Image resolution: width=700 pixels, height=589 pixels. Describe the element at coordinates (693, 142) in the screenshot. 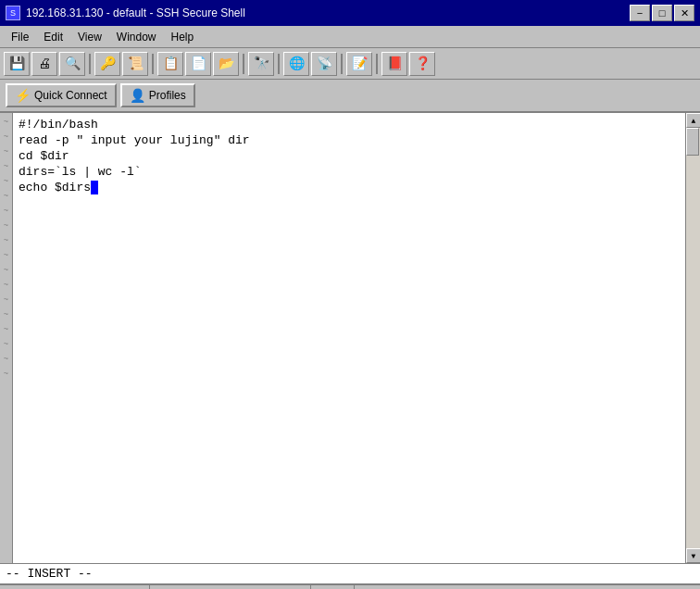

I see `scroll-thumb` at that location.